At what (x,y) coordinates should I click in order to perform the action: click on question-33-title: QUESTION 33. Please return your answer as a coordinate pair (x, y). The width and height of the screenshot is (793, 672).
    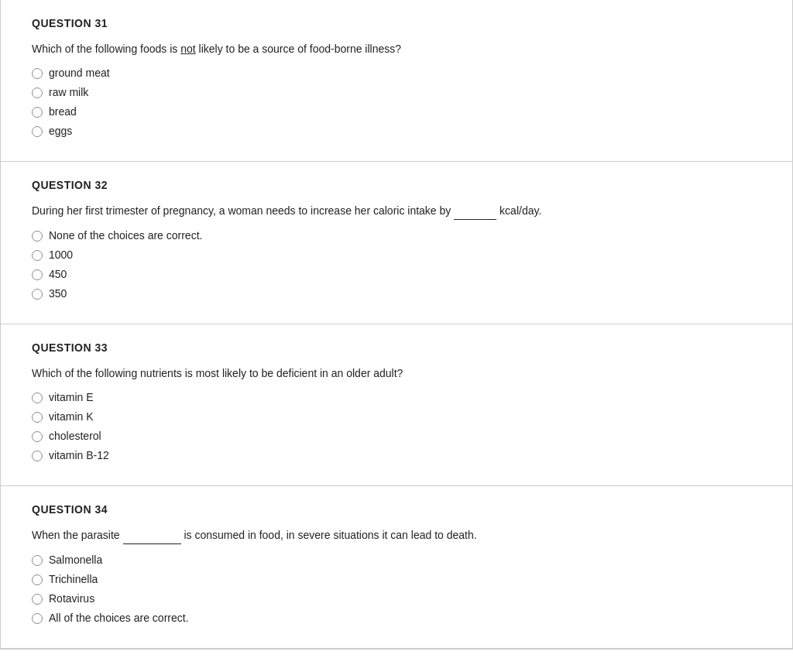
    Looking at the image, I should click on (396, 348).